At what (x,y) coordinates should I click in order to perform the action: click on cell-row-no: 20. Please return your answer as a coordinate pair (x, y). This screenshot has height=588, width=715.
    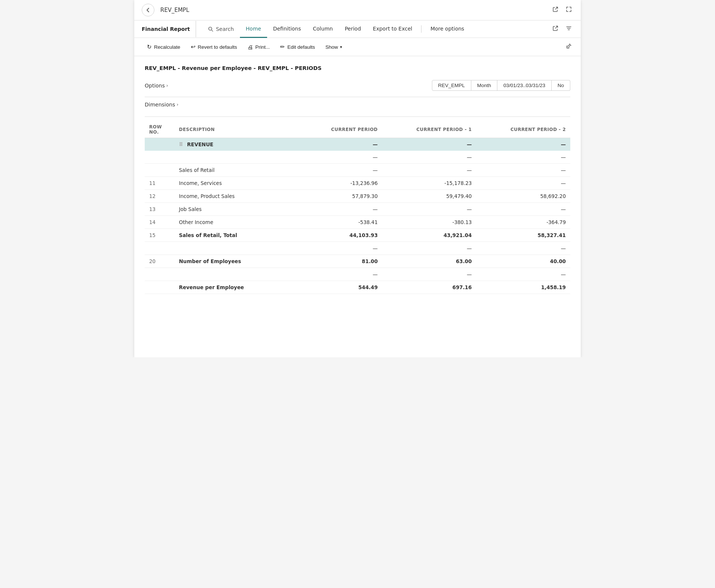
    Looking at the image, I should click on (160, 261).